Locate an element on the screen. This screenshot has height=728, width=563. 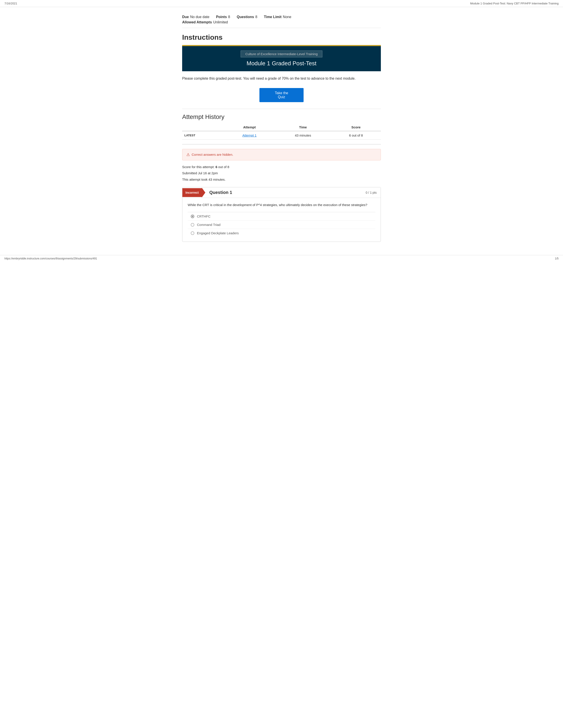
radio-inner is located at coordinates (192, 216).